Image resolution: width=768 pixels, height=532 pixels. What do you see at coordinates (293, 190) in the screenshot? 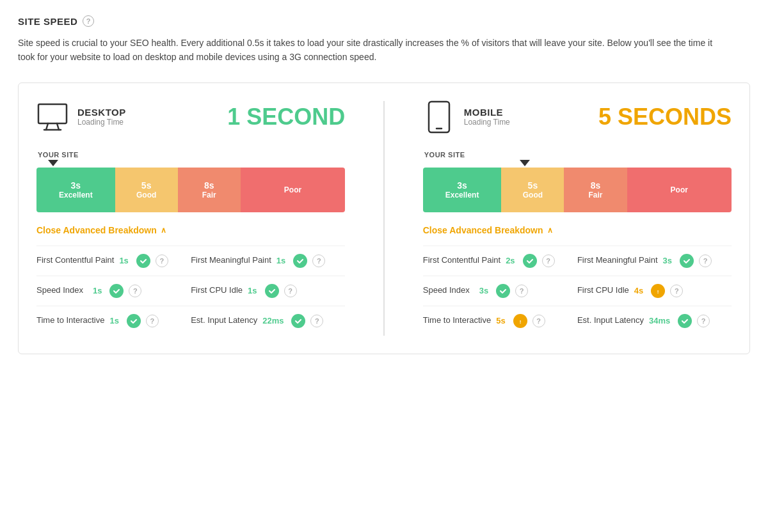
I see `desktop-bar-poor: Poor` at bounding box center [293, 190].